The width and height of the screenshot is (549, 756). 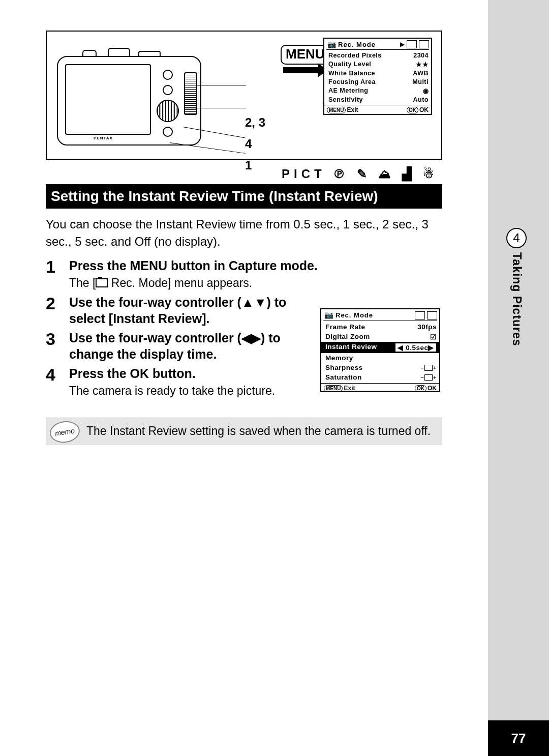 I want to click on callout-1: 1, so click(x=255, y=165).